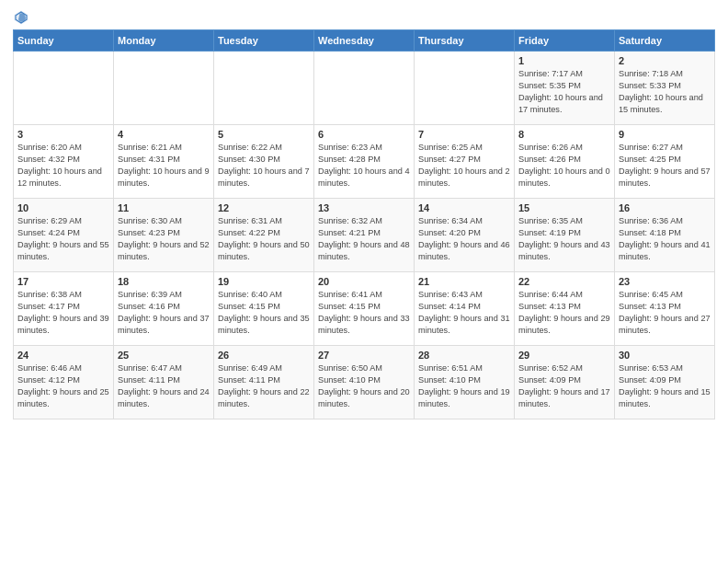 Image resolution: width=728 pixels, height=563 pixels. Describe the element at coordinates (464, 313) in the screenshot. I see `day-info: Sunrise: 6:43 AM Sunset: 4:14 PM Dayligh…` at that location.